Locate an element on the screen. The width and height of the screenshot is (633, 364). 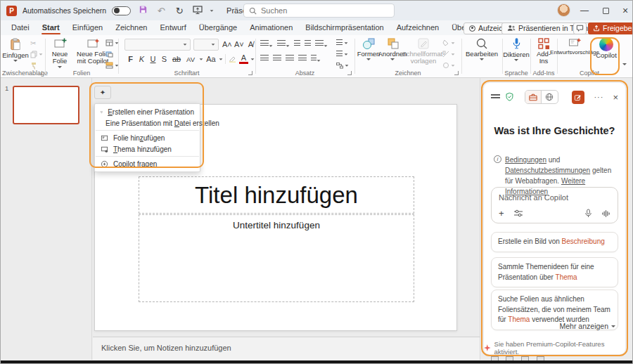
close-panel-button: × is located at coordinates (615, 97).